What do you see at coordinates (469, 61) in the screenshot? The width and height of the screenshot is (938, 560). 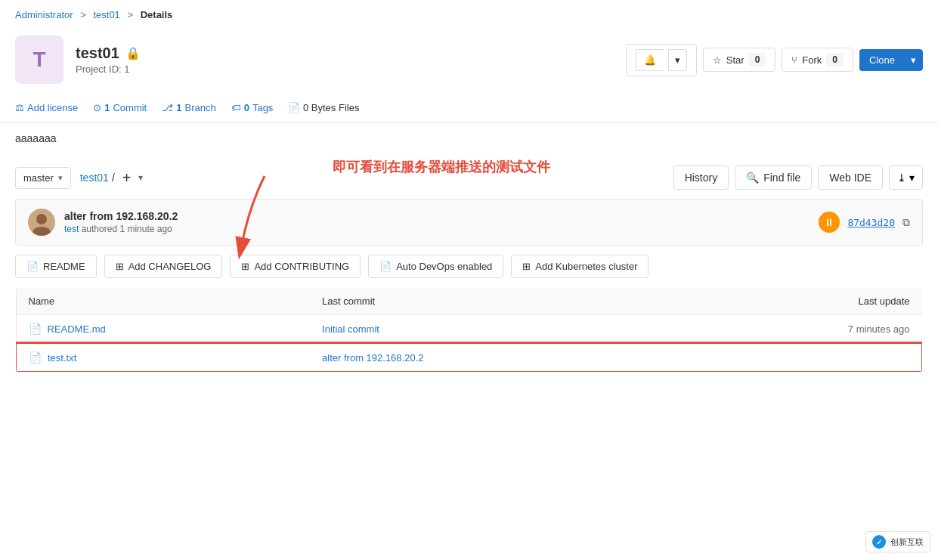 I see `project-header: T test01 🔒 Project ID: 1 🔔 ▾ ☆ Star 0 ⑂ …` at bounding box center [469, 61].